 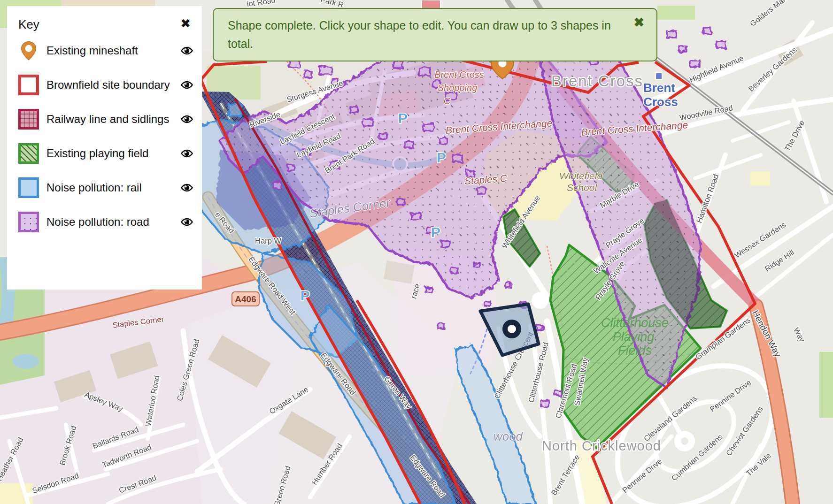 What do you see at coordinates (29, 24) in the screenshot?
I see `key-title: Key` at bounding box center [29, 24].